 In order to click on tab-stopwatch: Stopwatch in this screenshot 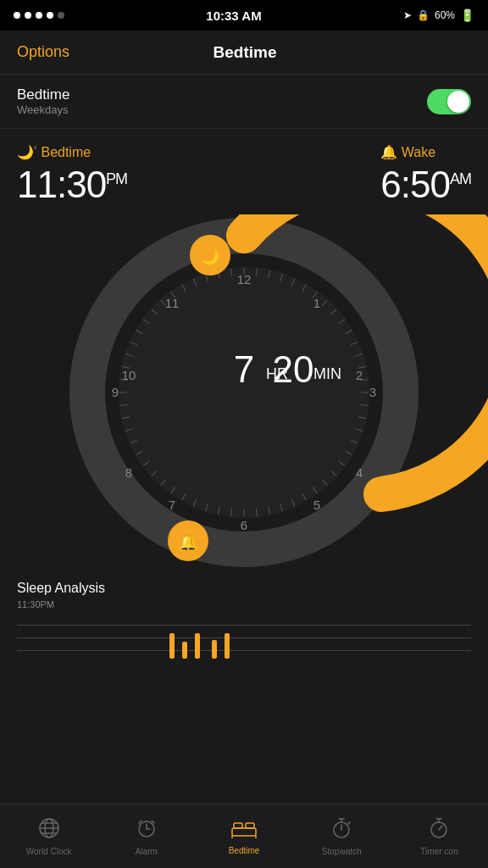, I will do `click(342, 837)`.